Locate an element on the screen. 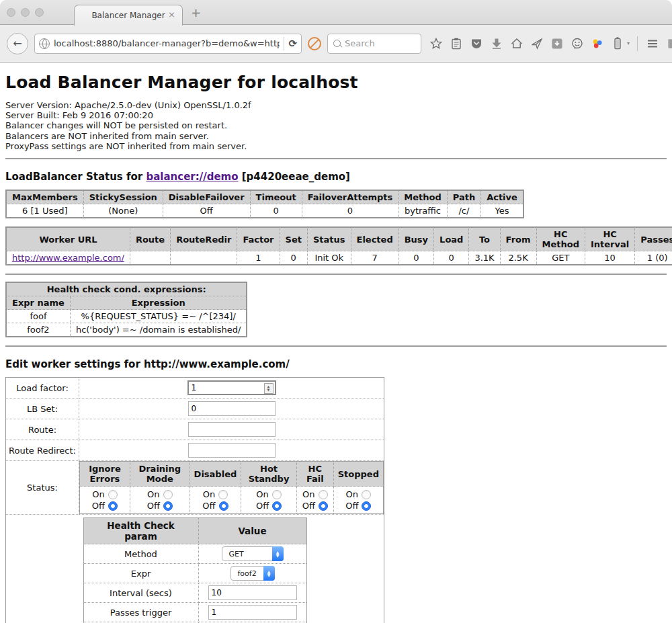 Image resolution: width=672 pixels, height=623 pixels. new-tab-button: + is located at coordinates (196, 13).